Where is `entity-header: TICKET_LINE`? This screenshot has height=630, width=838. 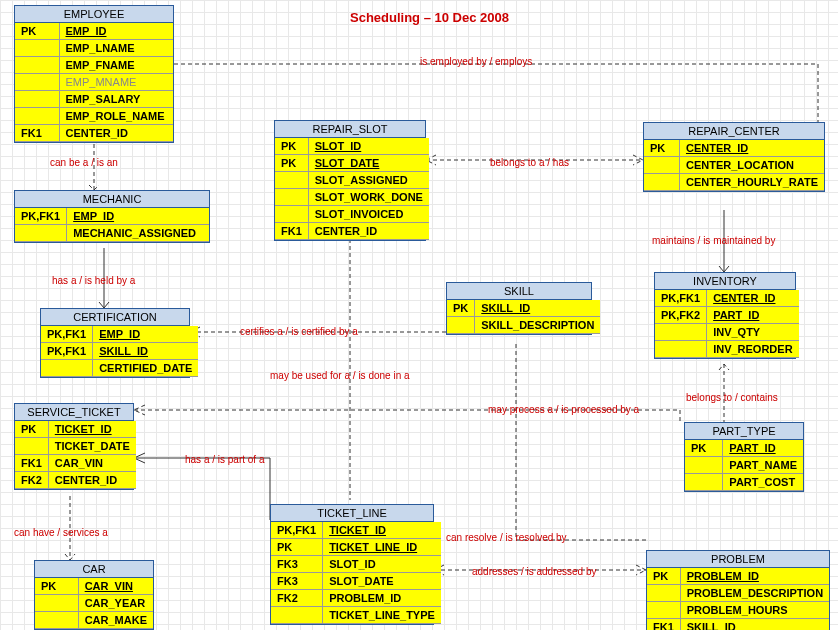
entity-header: TICKET_LINE is located at coordinates (352, 514).